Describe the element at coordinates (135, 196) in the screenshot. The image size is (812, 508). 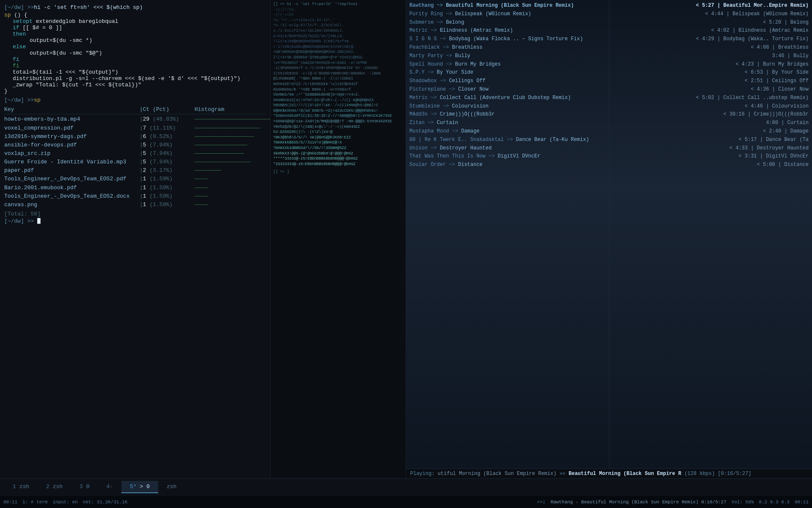
I see `table-row: Tools_Engineer_-_DevOps_Team_EOS2.docx |…` at that location.